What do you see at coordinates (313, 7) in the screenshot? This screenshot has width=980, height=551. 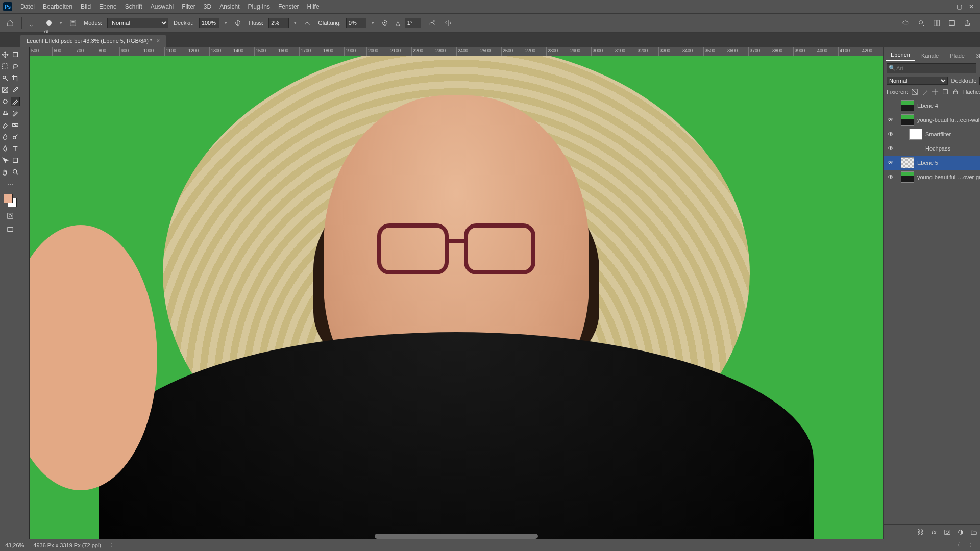 I see `menu-hilfe: Hilfe` at bounding box center [313, 7].